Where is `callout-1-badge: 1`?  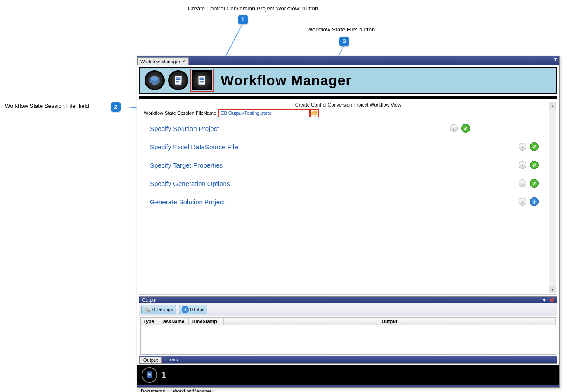
callout-1-badge: 1 is located at coordinates (243, 20).